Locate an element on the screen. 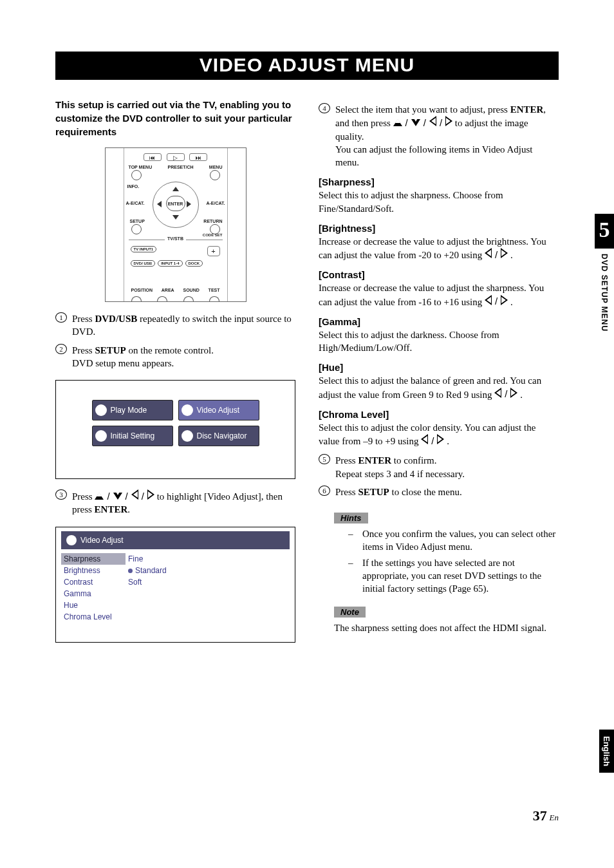  tvinput1-label: TV INPUT1 is located at coordinates (144, 249).